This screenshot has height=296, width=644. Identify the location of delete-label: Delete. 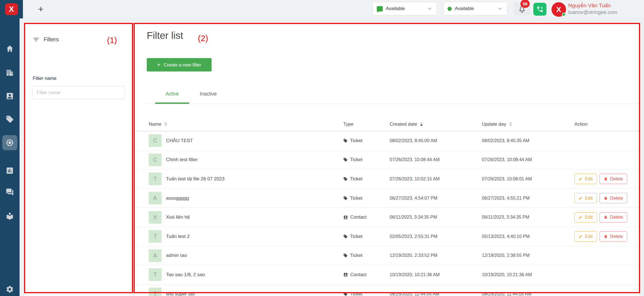
(617, 217).